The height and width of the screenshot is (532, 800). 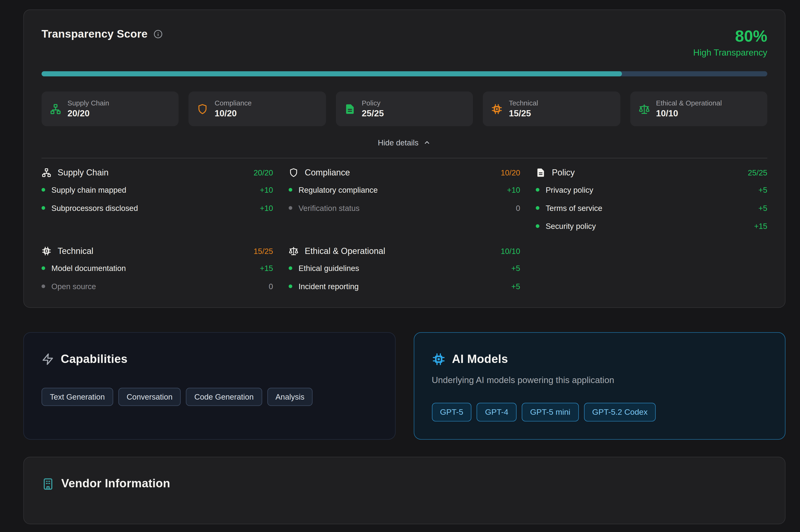 I want to click on detail-item: Privacy policy +5, so click(x=652, y=190).